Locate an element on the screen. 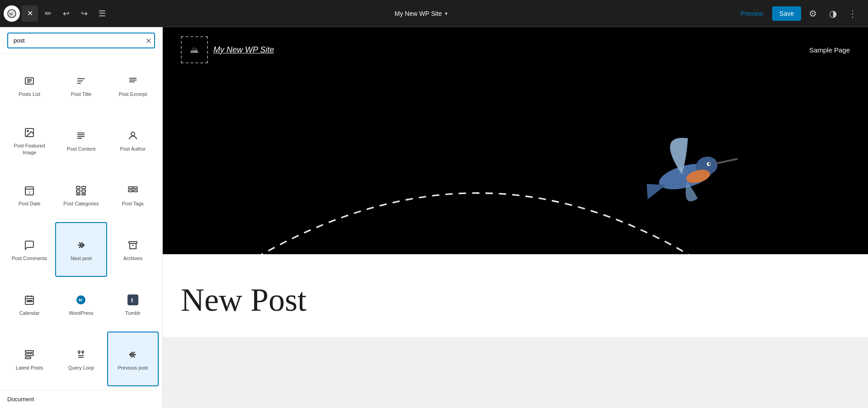 Image resolution: width=868 pixels, height=408 pixels. latest-posts-icon is located at coordinates (29, 355).